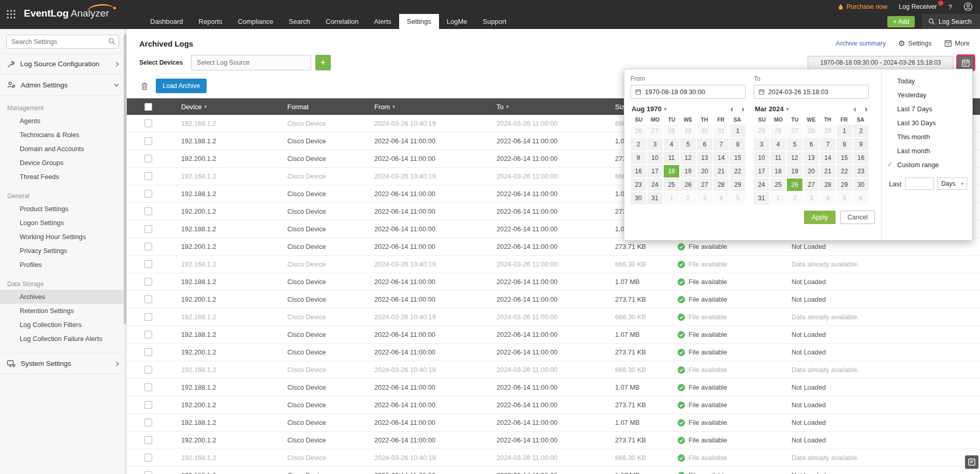  I want to click on add-button: + Add, so click(901, 22).